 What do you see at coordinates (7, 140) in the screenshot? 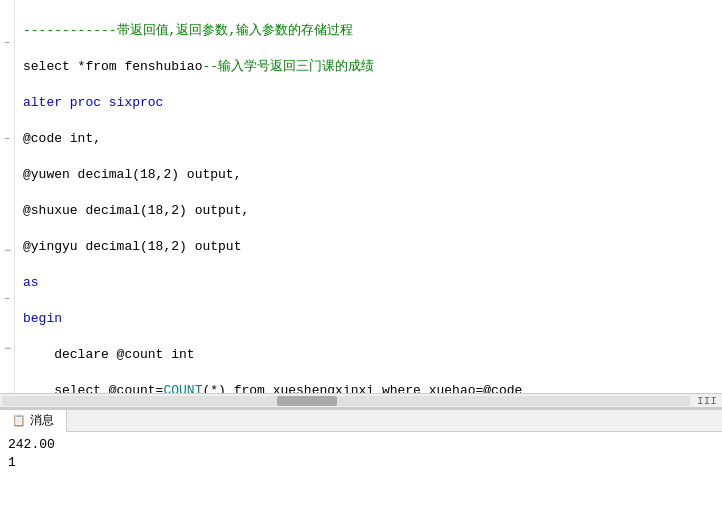
I see `fold-marker-9: −` at bounding box center [7, 140].